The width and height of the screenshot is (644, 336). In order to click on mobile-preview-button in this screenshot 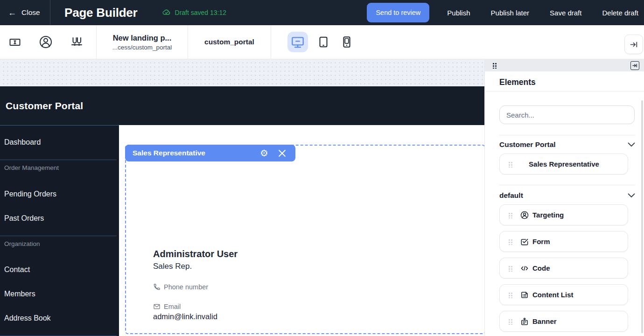, I will do `click(347, 42)`.